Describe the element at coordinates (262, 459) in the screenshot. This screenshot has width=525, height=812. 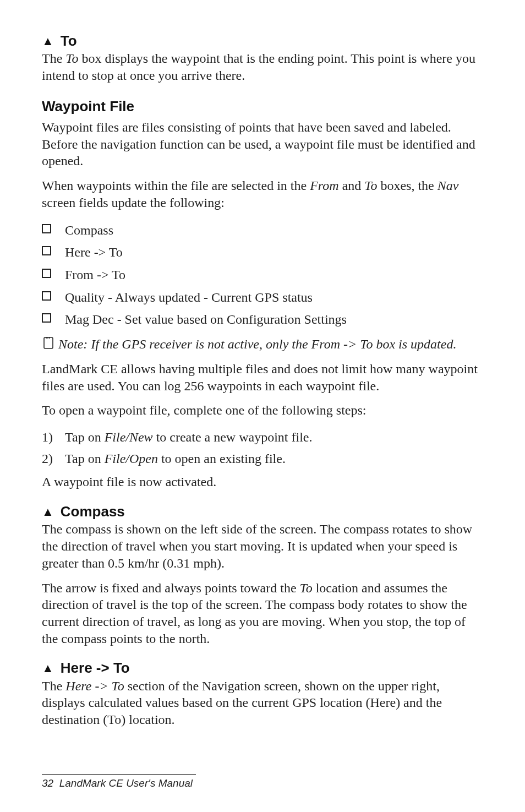
I see `step-2: 2) Tap on File/Open to open an existing …` at that location.